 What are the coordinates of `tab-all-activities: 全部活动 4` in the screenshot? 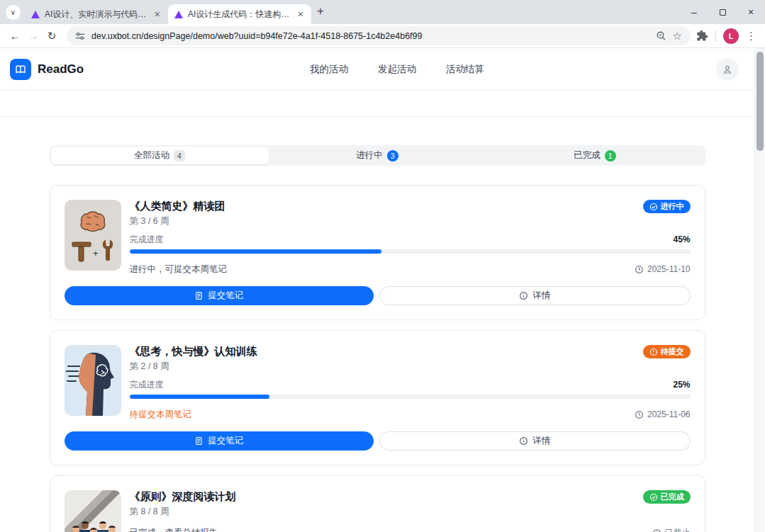 It's located at (160, 156).